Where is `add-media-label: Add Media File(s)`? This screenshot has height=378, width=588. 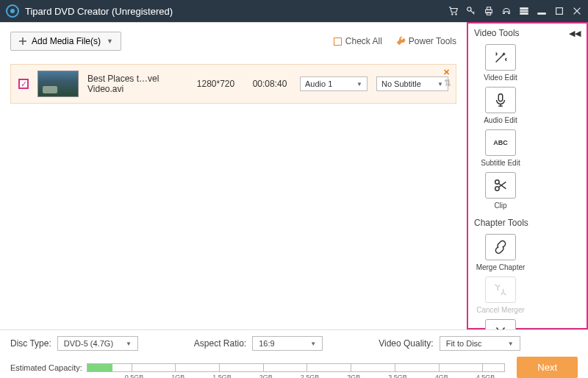 add-media-label: Add Media File(s) is located at coordinates (66, 41).